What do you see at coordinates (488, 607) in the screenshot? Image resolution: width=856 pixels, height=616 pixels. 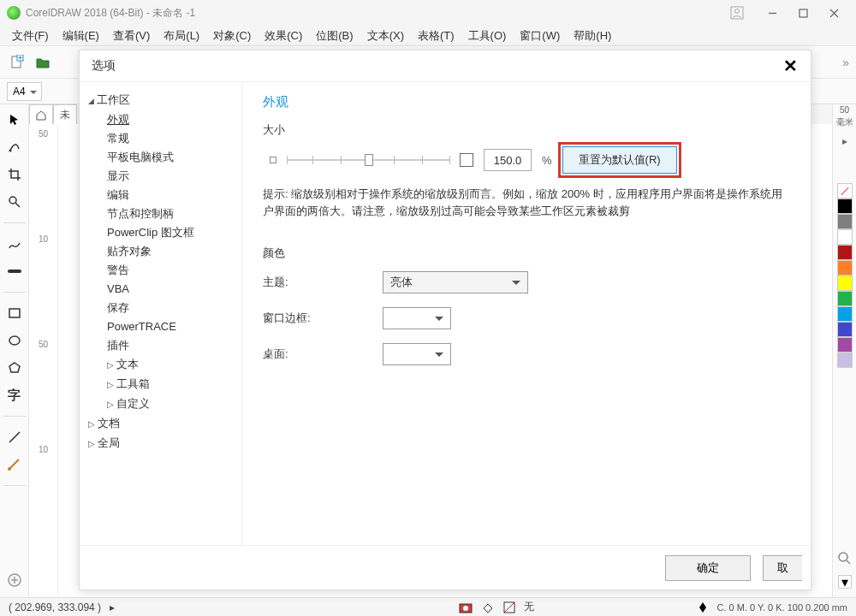 I see `status-fill-icon` at bounding box center [488, 607].